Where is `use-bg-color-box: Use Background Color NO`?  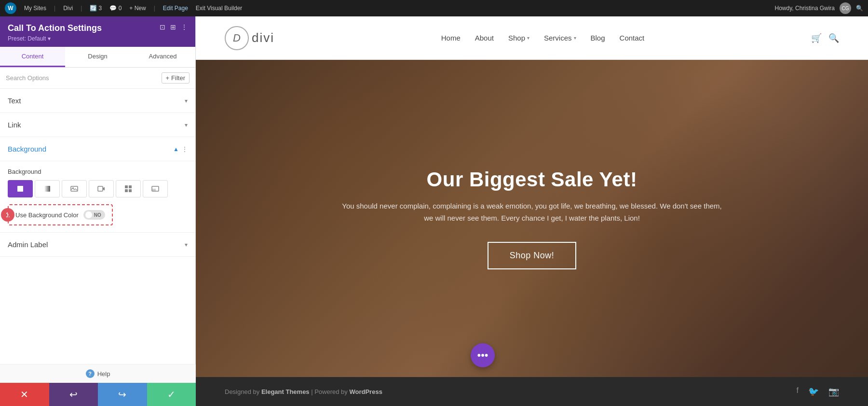 use-bg-color-box: Use Background Color NO is located at coordinates (60, 215).